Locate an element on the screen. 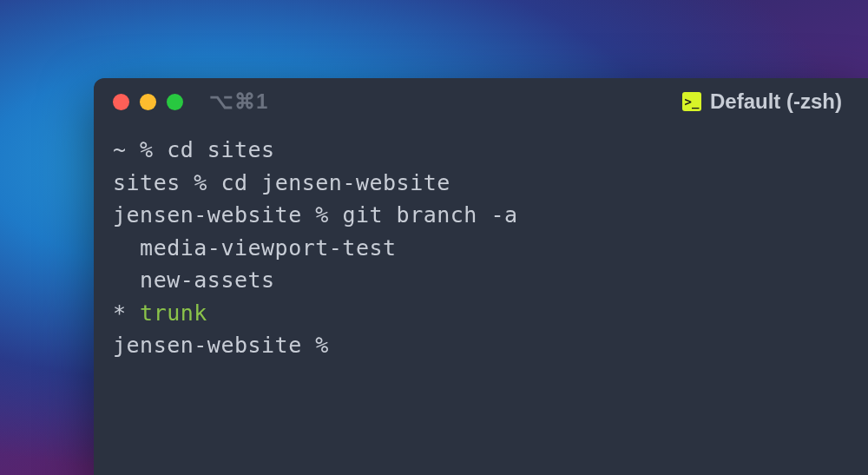 This screenshot has width=868, height=475. command-text: cd jensen-website is located at coordinates (335, 182).